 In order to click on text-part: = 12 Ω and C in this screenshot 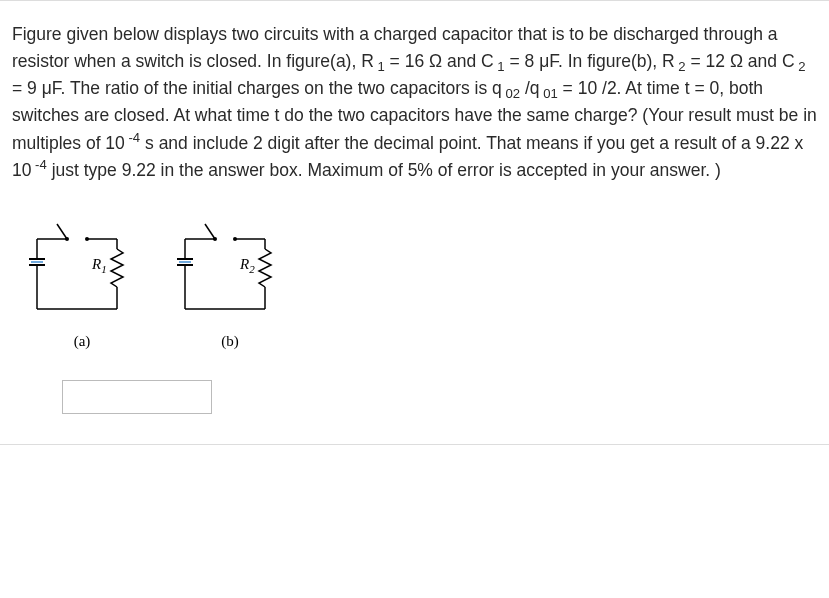, I will do `click(743, 61)`.